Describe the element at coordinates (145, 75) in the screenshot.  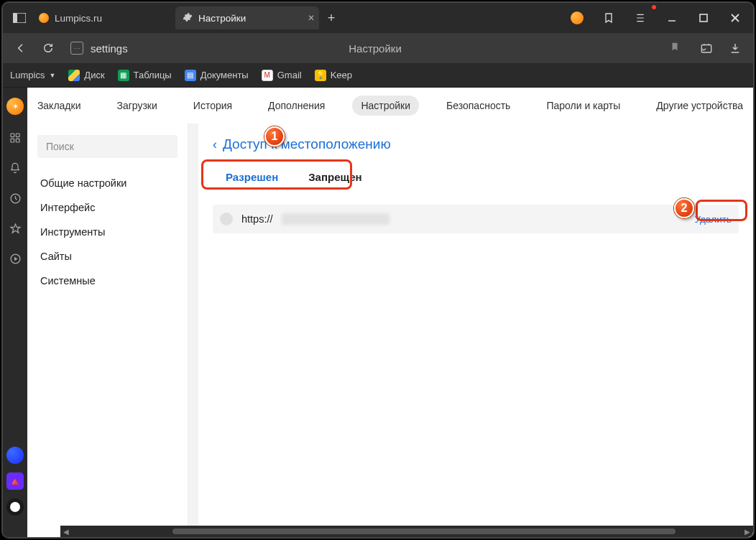
I see `bookmark-sheets: ▦Таблицы` at that location.